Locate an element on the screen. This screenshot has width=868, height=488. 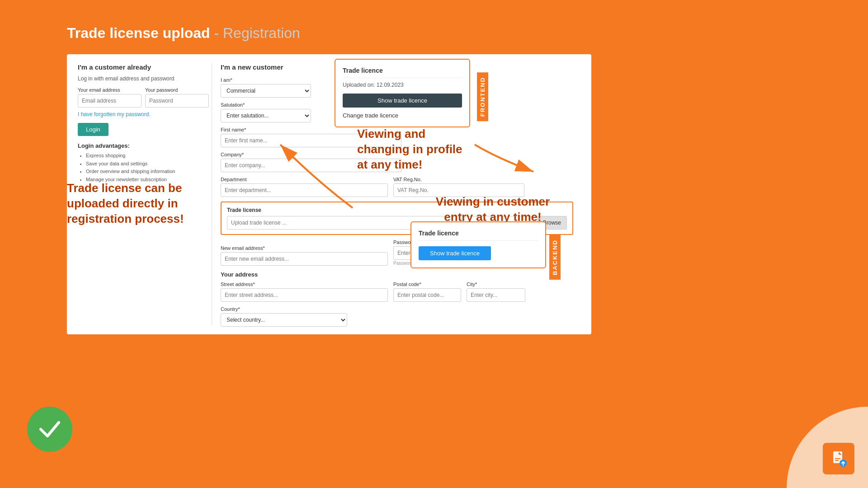
email-label: Your email address is located at coordinates (109, 90).